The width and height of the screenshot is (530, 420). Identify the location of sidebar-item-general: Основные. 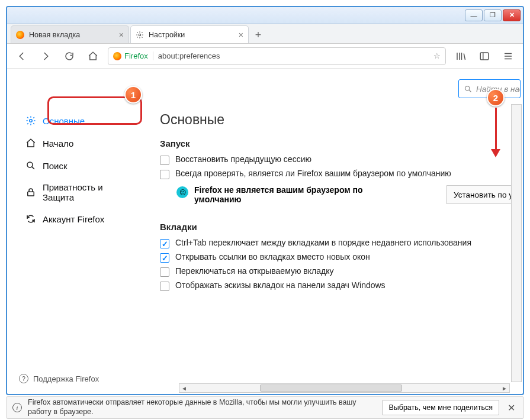
(78, 121).